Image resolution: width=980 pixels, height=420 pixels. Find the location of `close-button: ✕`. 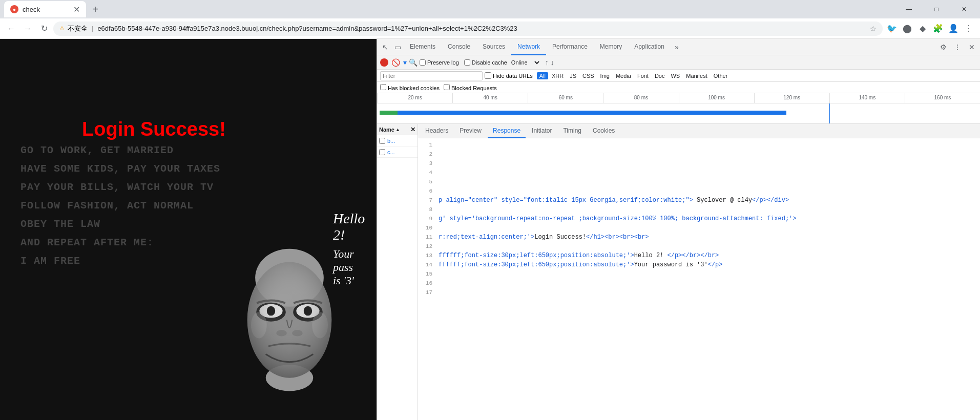

close-button: ✕ is located at coordinates (964, 9).